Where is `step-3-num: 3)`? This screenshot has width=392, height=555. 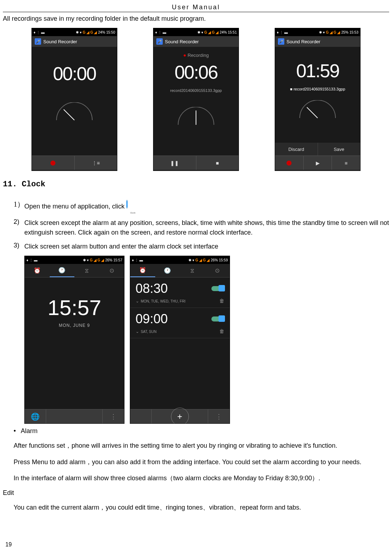 step-3-num: 3) is located at coordinates (19, 245).